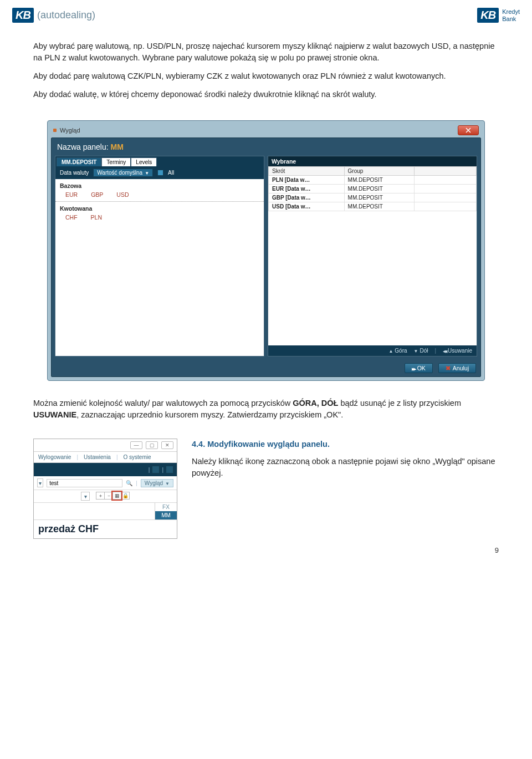  What do you see at coordinates (307, 171) in the screenshot?
I see `col-skrot: Skrót` at bounding box center [307, 171].